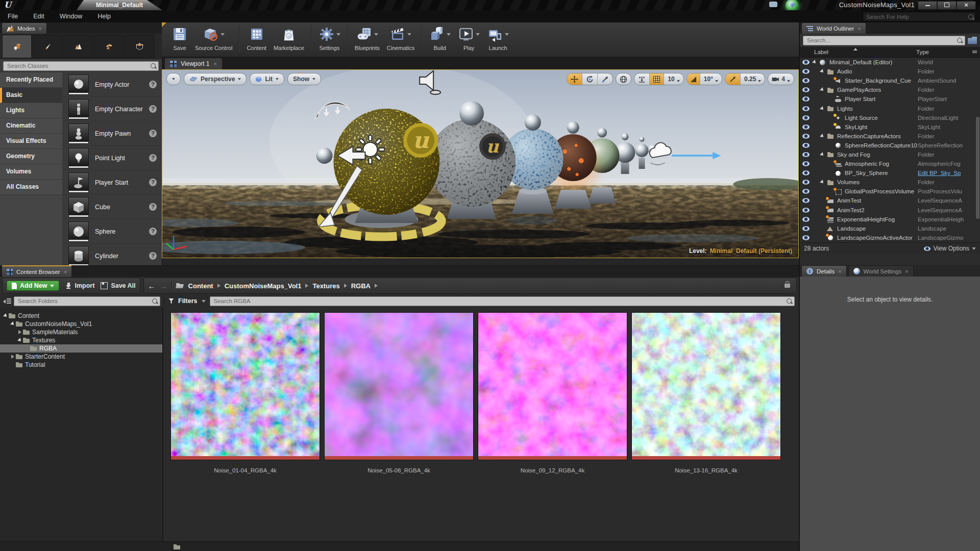 This screenshot has width=980, height=551. Describe the element at coordinates (733, 79) in the screenshot. I see `scale-snap-toggle` at that location.